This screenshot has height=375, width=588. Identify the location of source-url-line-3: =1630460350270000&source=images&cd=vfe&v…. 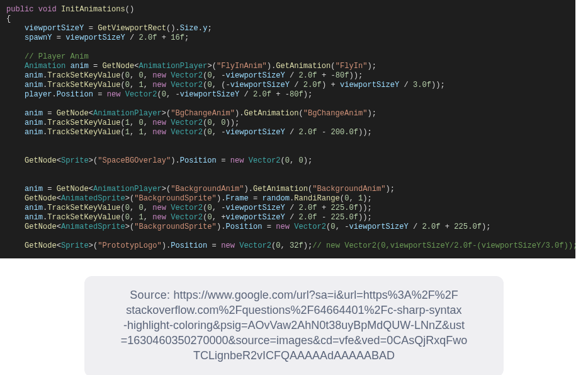
(294, 340).